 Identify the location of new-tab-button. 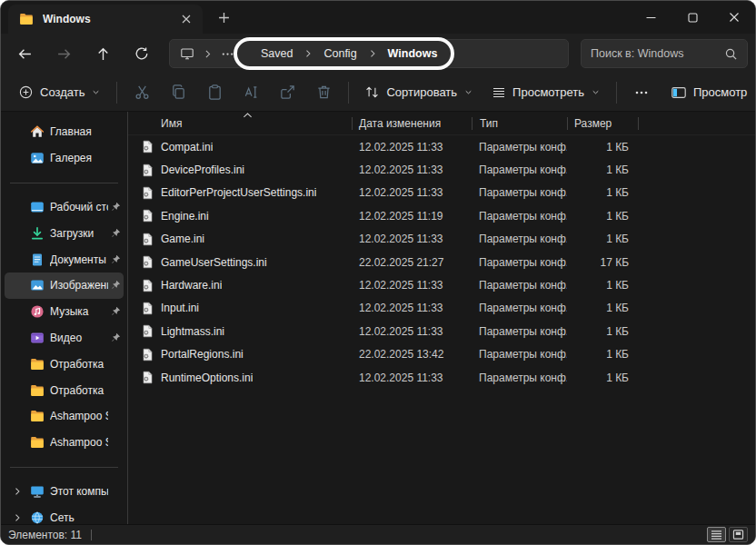
(224, 17).